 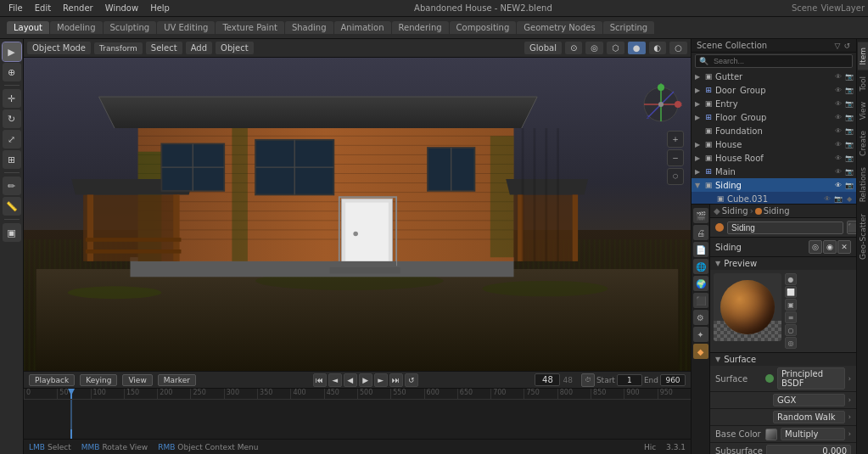 What do you see at coordinates (863, 237) in the screenshot?
I see `strip-tab-geoscatter: Geo-Scatter` at bounding box center [863, 237].